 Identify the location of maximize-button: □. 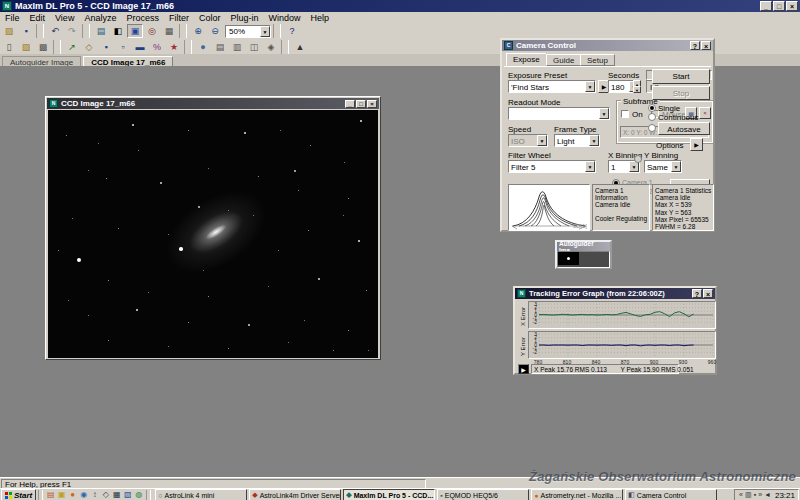
(361, 104).